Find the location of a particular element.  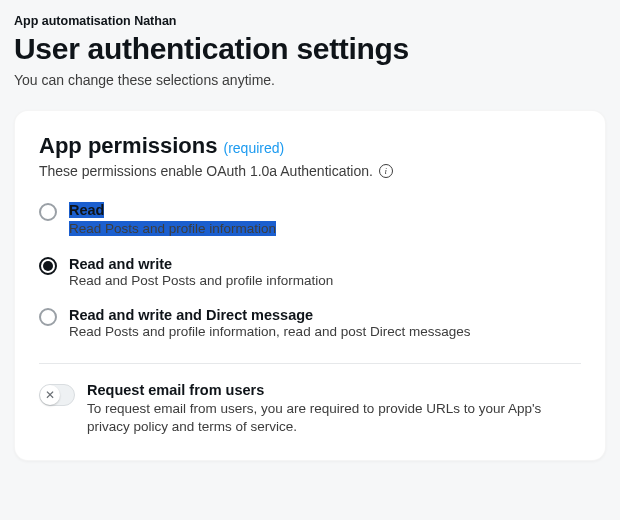

page-subtitle: You can change these selections anytime. is located at coordinates (310, 80).